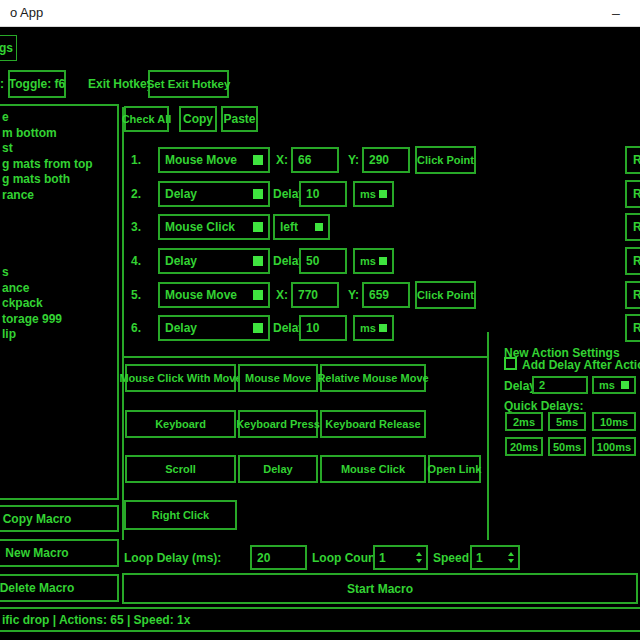 The width and height of the screenshot is (640, 640). I want to click on macro-list-item: s, so click(60, 273).